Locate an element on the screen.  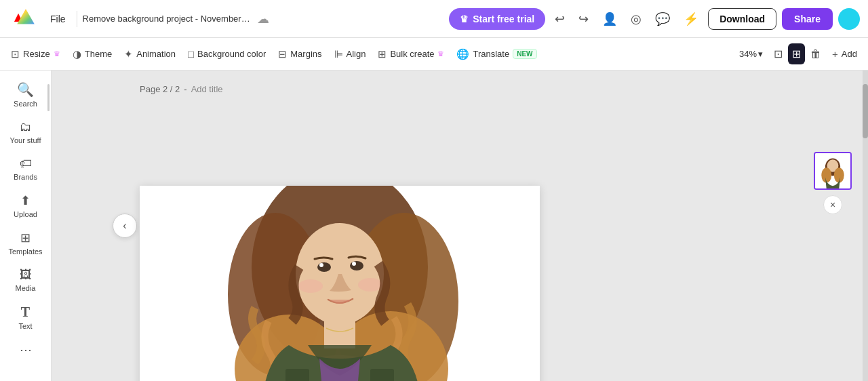
add-button: + Add is located at coordinates (845, 54).